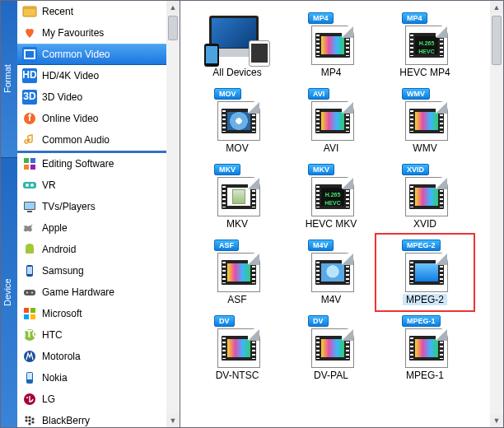 The width and height of the screenshot is (504, 428). Describe the element at coordinates (92, 76) in the screenshot. I see `sidebar-item-hd-4k-video: HDHD/4K Video` at that location.